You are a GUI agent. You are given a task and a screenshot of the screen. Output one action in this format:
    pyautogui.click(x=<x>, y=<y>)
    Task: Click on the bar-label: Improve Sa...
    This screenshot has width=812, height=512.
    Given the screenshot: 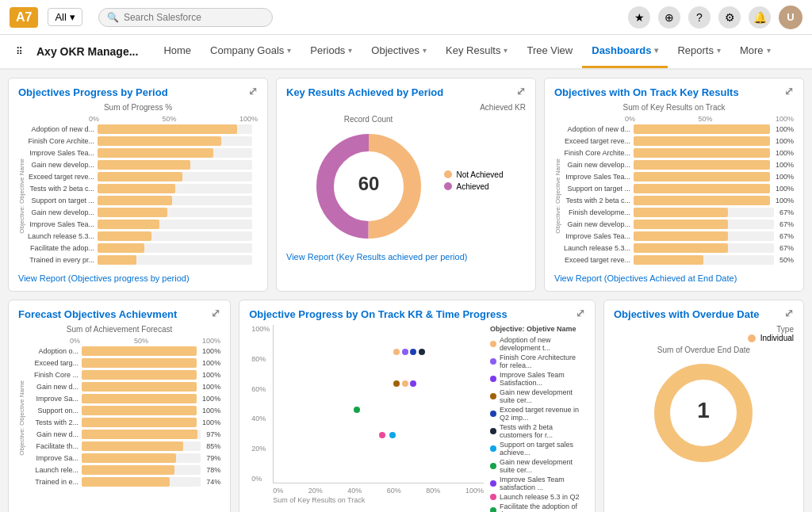 What is the action you would take?
    pyautogui.click(x=52, y=458)
    